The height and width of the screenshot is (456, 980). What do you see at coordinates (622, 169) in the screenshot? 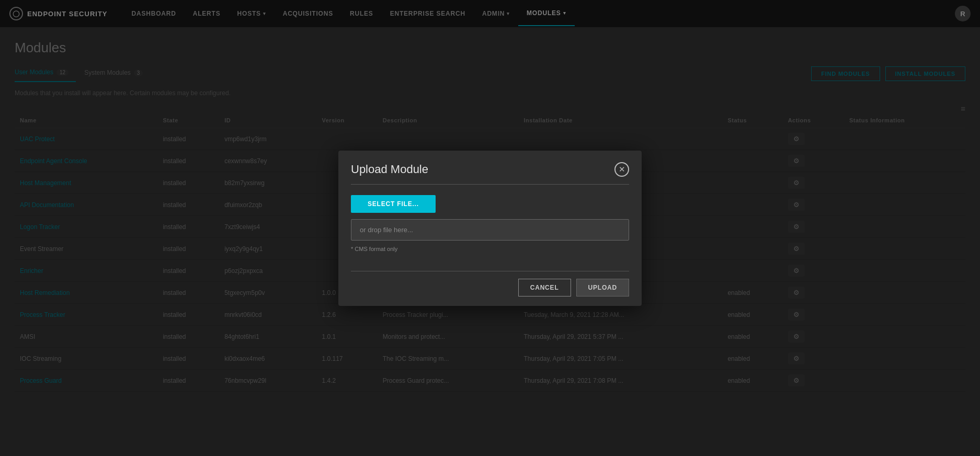
I see `modal-close-button: ✕` at bounding box center [622, 169].